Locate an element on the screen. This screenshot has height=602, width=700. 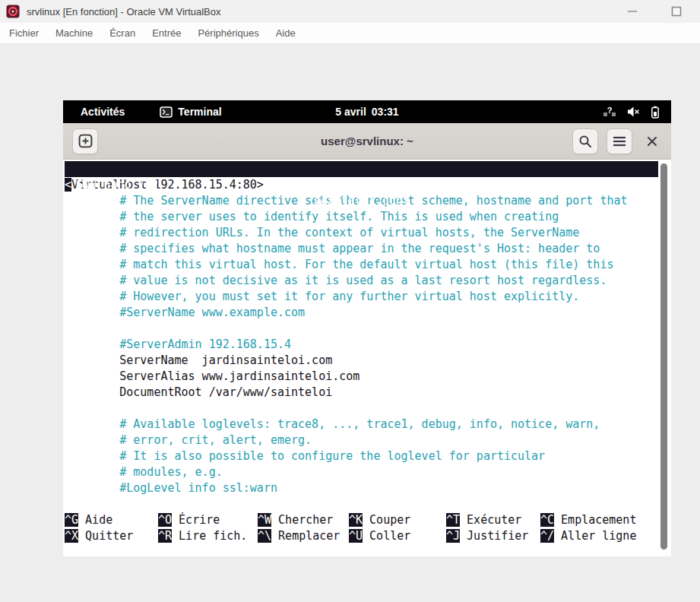
shortcut-key: ^R is located at coordinates (165, 536).